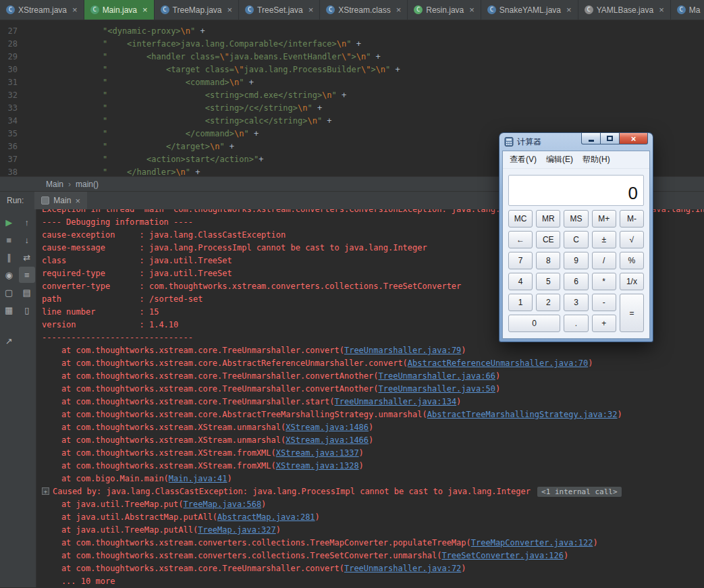 This screenshot has height=588, width=704. What do you see at coordinates (437, 389) in the screenshot?
I see `stack-trace-link: TreeUnmarshaller.java:50` at bounding box center [437, 389].